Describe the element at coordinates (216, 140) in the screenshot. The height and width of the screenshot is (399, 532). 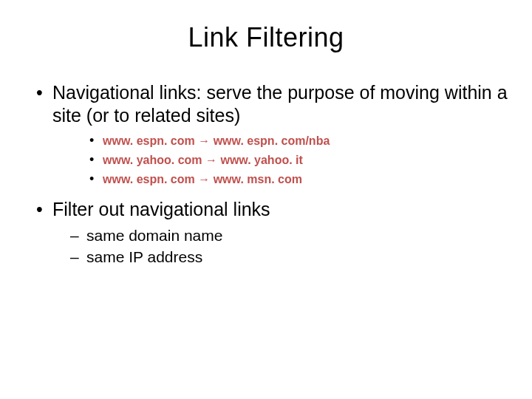
I see `example-text: www. espn. com → www. espn. com/nba` at that location.